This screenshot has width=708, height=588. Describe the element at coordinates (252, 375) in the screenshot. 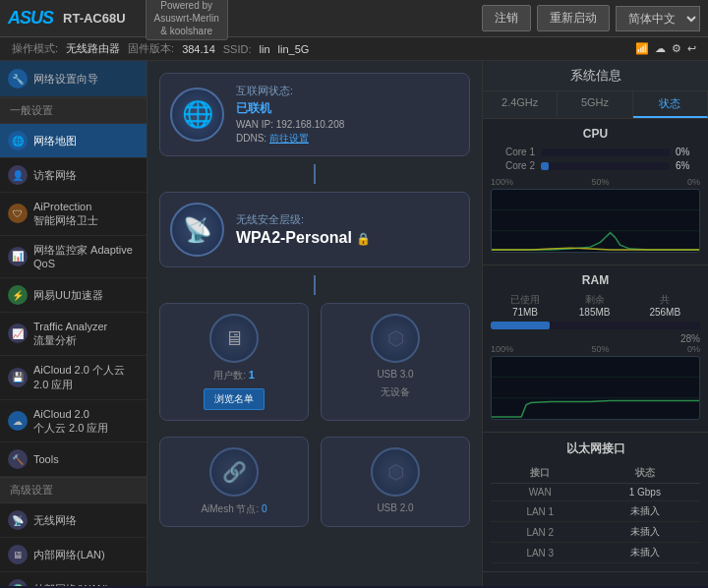

I see `clients-val: 1` at that location.